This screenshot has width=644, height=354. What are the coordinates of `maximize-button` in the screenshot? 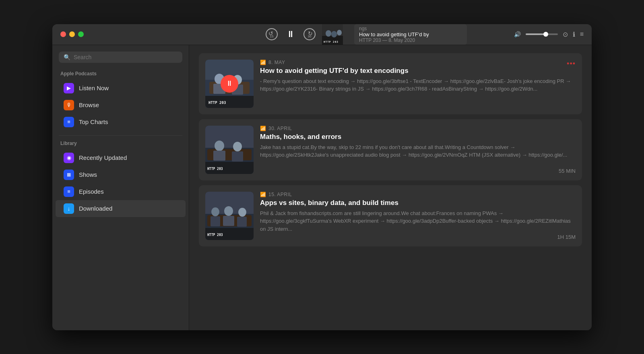 It's located at (81, 34).